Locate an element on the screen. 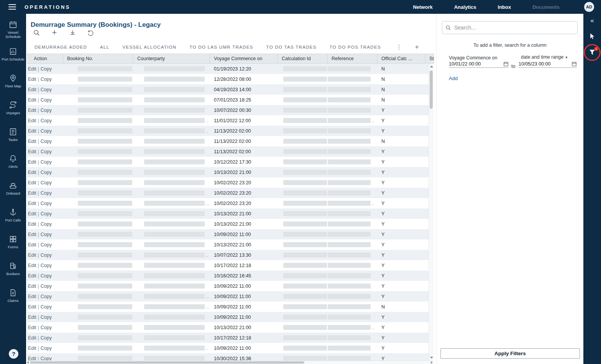 This screenshot has height=364, width=601. column-header-calculation-id: Calculation Id is located at coordinates (303, 59).